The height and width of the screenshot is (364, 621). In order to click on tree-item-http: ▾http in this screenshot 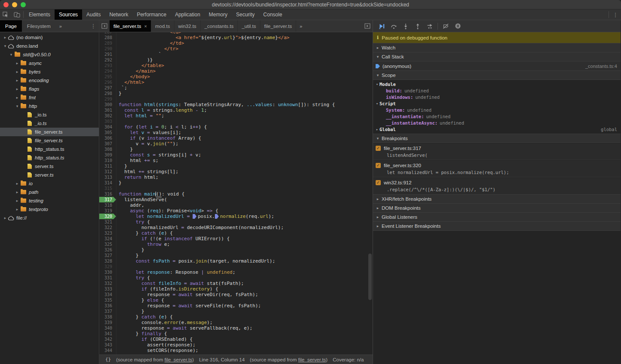, I will do `click(49, 106)`.